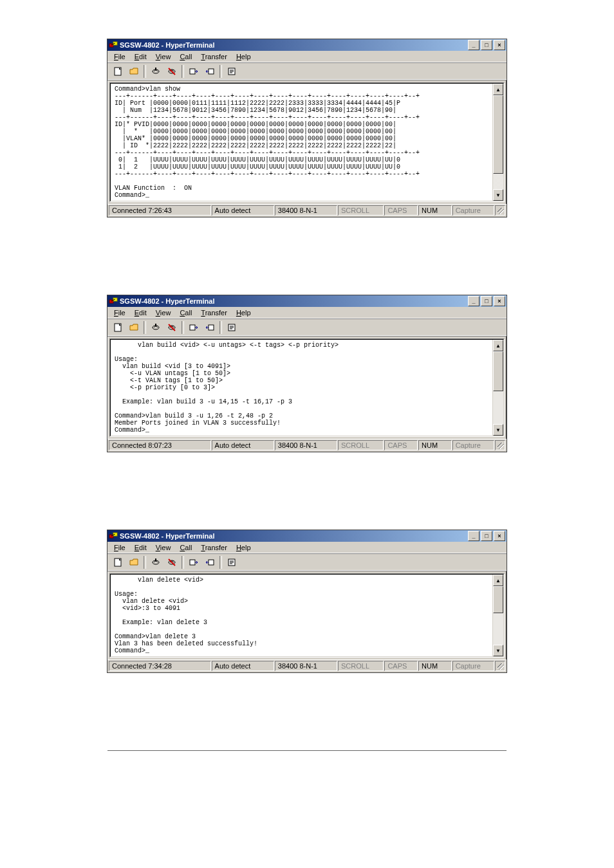  Describe the element at coordinates (307, 387) in the screenshot. I see `terminal-area: vlan build <vid> <-u untags> <-t tags> <…` at that location.